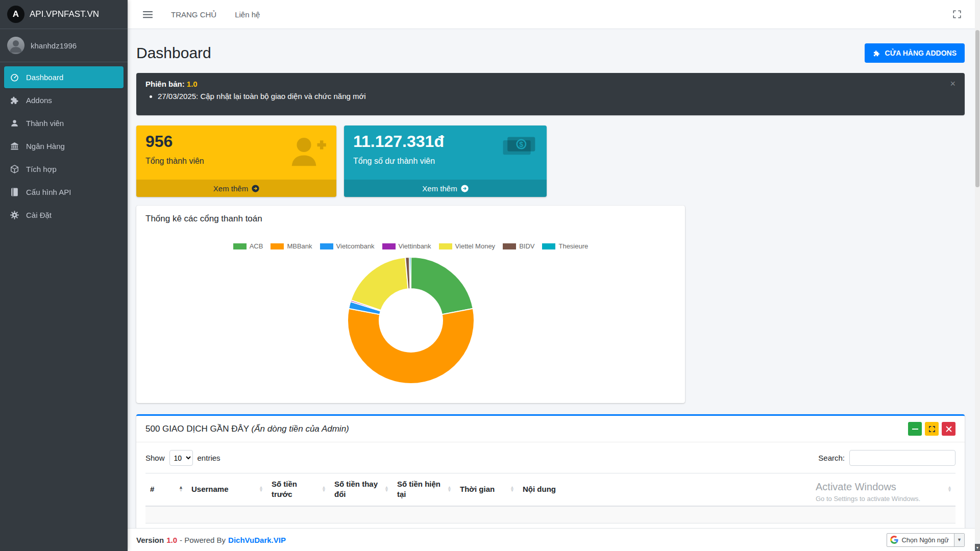 The width and height of the screenshot is (980, 551). What do you see at coordinates (948, 429) in the screenshot?
I see `remove-button` at bounding box center [948, 429].